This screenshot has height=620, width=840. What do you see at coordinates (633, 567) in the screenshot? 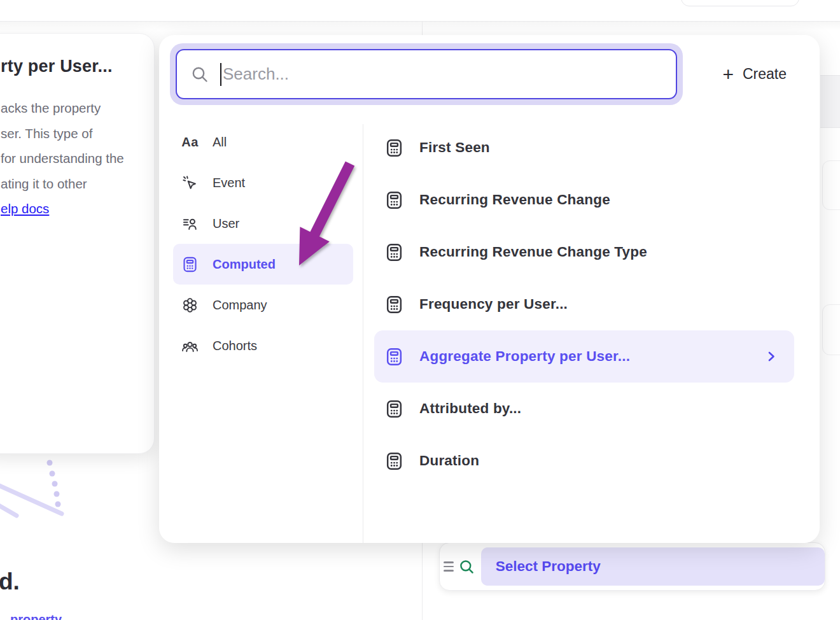
I see `select-property-card: Select Property` at bounding box center [633, 567].